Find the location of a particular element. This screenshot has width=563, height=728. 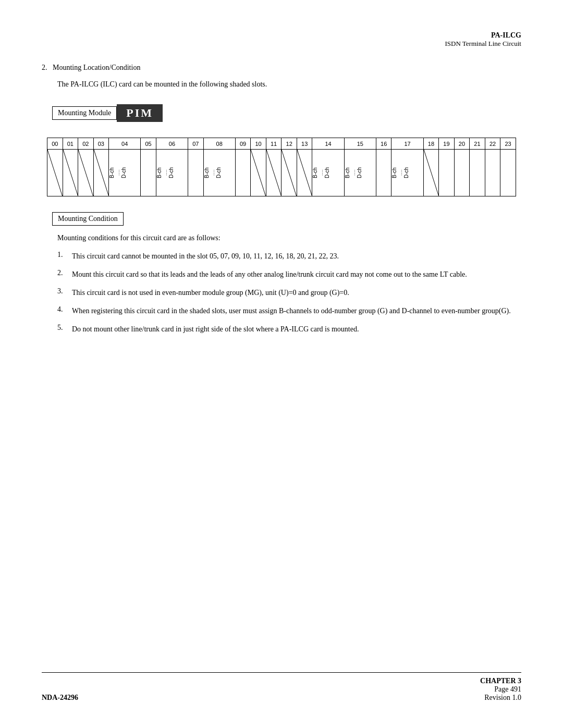

mounting-condition-label: Mounting Condition is located at coordinates (88, 219).